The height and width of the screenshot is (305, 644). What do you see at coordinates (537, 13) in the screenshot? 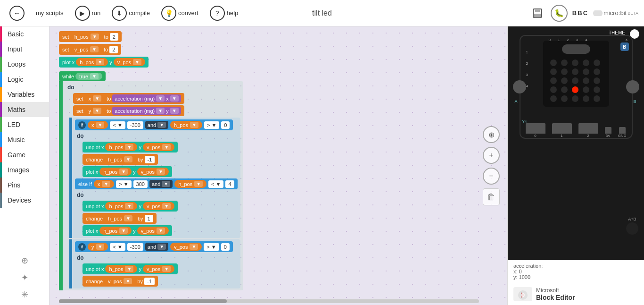
I see `save-icon` at bounding box center [537, 13].